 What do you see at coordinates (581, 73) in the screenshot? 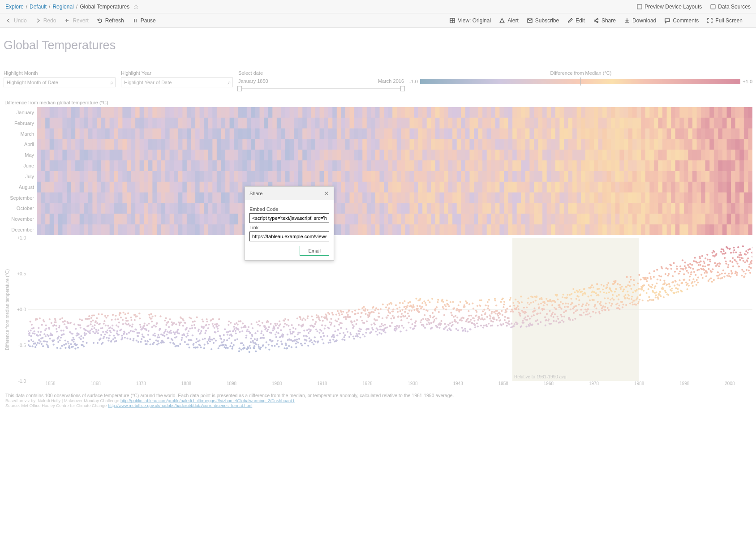
I see `legend-title: Difference from Median (°C)` at bounding box center [581, 73].